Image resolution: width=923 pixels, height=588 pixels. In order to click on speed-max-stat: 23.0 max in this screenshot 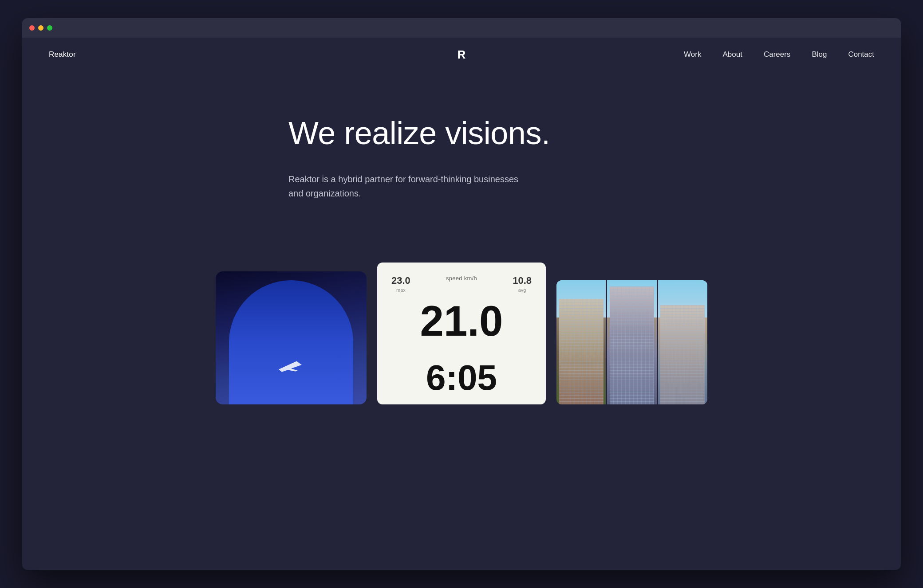, I will do `click(401, 284)`.